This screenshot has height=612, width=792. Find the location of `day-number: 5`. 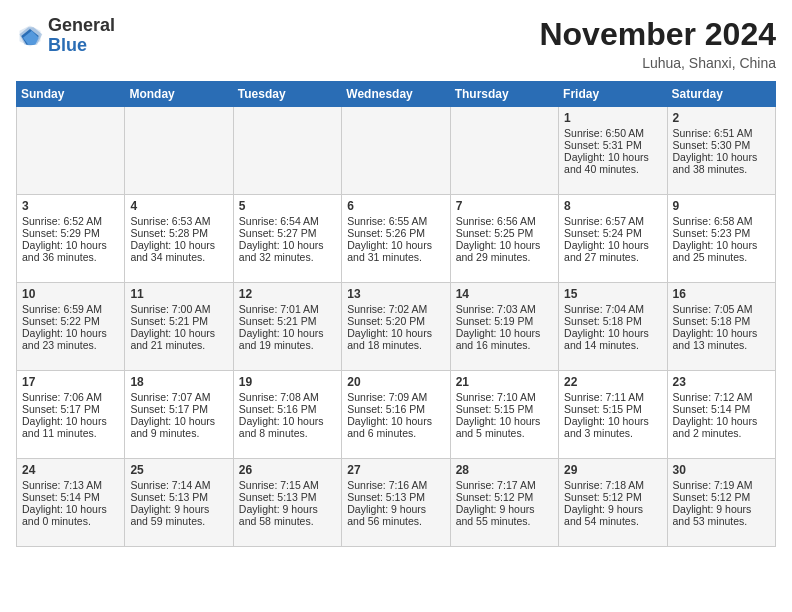

day-number: 5 is located at coordinates (288, 206).